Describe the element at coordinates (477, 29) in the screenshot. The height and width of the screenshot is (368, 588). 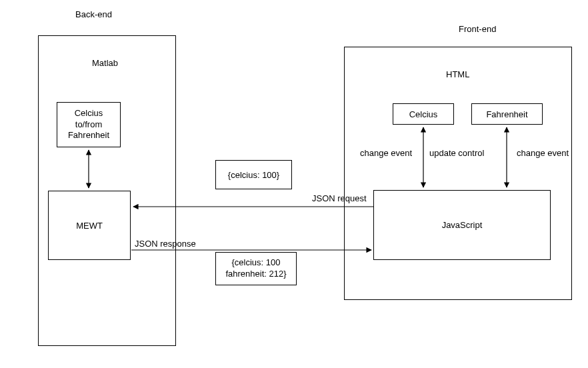
I see `frontend-title: Front-end` at that location.